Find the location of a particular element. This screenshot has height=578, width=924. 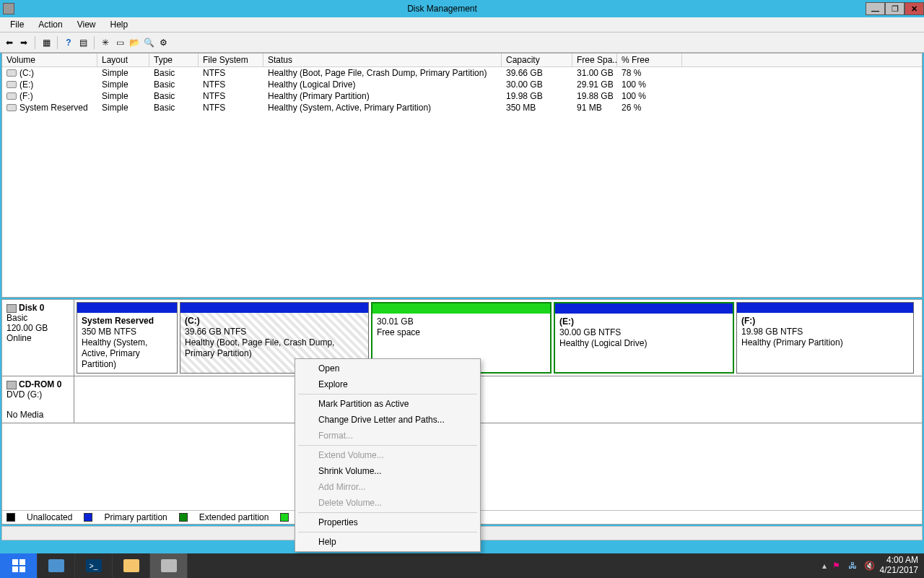

partition-block: (F:)19.98 GB NTFSHealthy (Primary Partit… is located at coordinates (825, 338).